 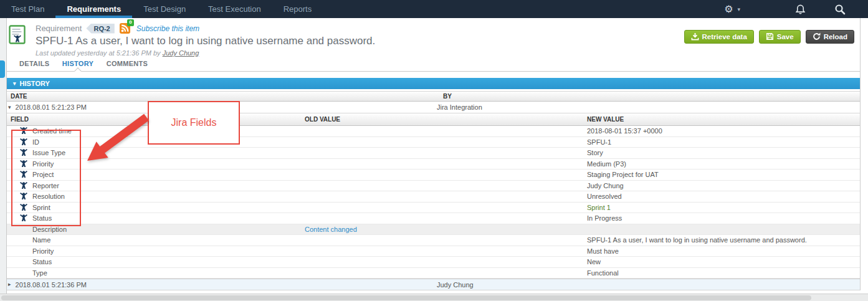 I want to click on search-icon, so click(x=840, y=9).